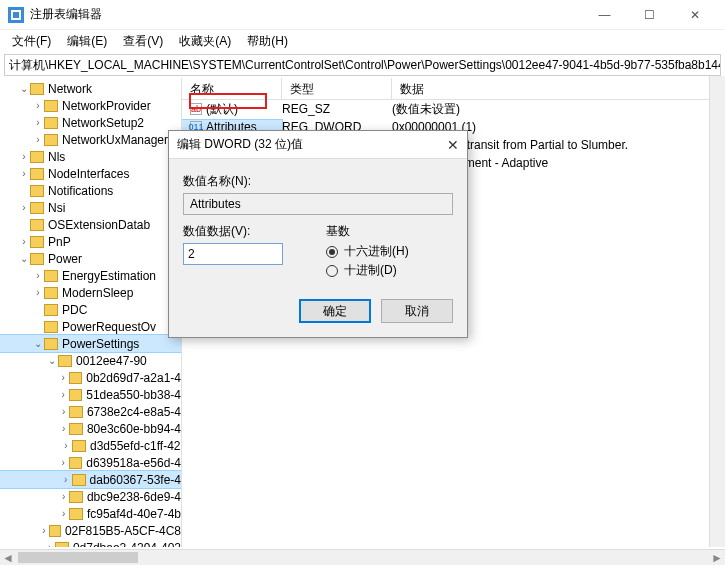 Image resolution: width=725 pixels, height=565 pixels. What do you see at coordinates (90, 530) in the screenshot?
I see `tree-item: ›02F815B5-A5CF-4C8` at bounding box center [90, 530].